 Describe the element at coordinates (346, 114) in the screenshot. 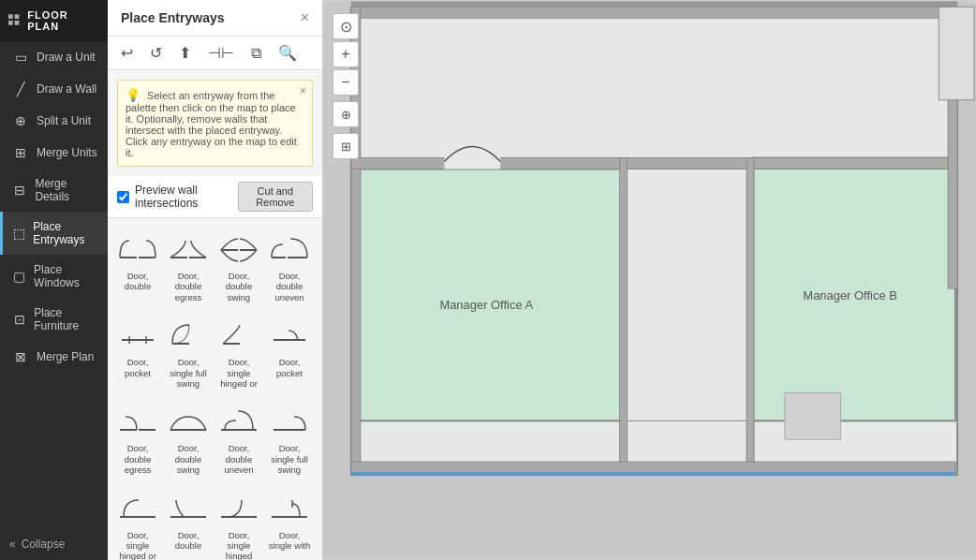

I see `compass-button: ⊕` at that location.